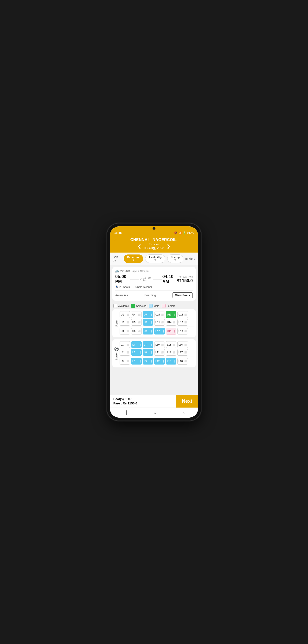 The image size is (308, 644). Describe the element at coordinates (135, 271) in the screenshot. I see `bus-type-label: 2+1 A/C Capella Sleeper` at that location.